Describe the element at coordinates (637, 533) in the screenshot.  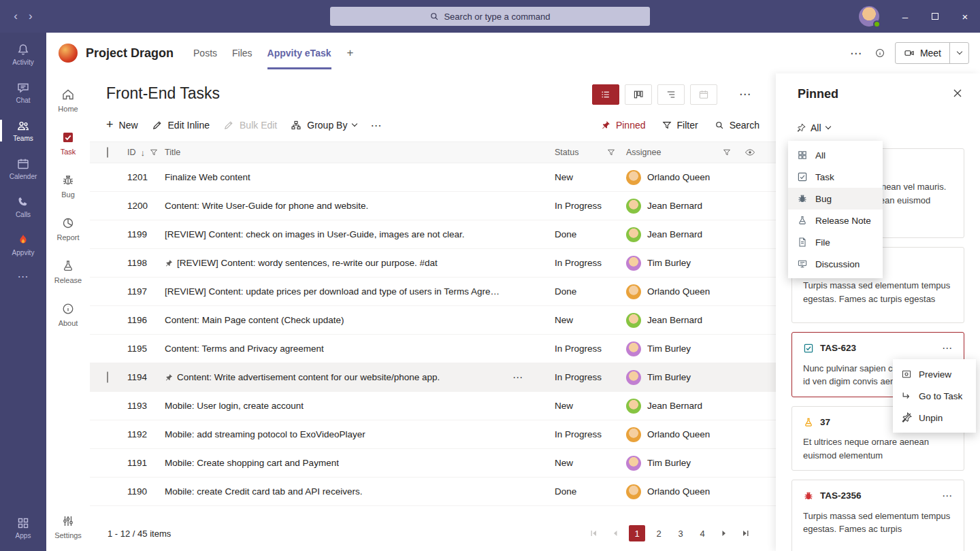
I see `page-button-1: 1` at that location.